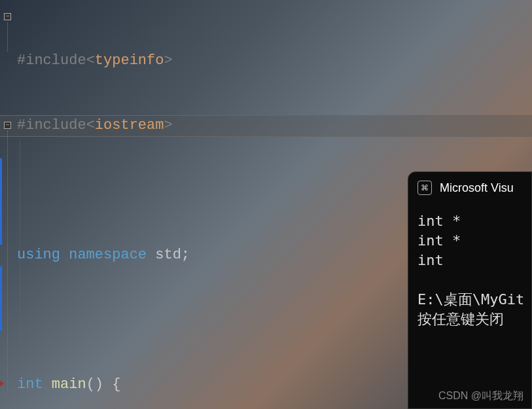 The image size is (532, 409). What do you see at coordinates (130, 126) in the screenshot?
I see `header-name: iostream` at bounding box center [130, 126].